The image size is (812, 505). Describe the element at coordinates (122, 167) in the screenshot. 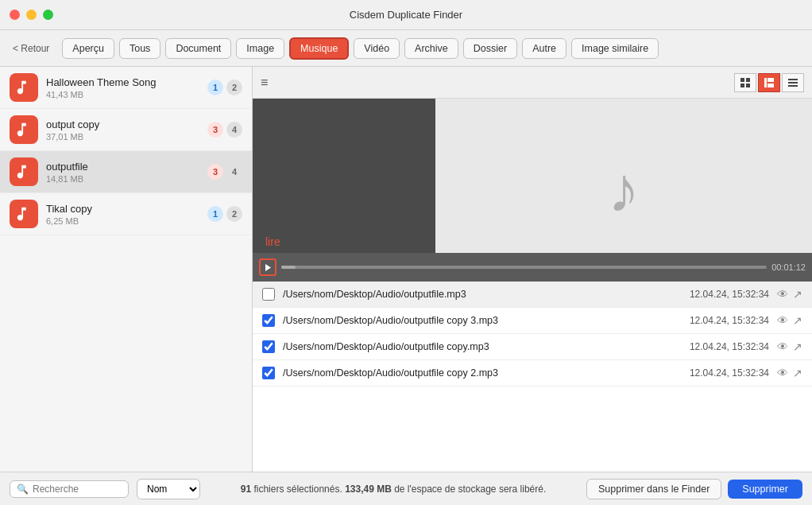

I see `item-name-outputfile: outputfile` at that location.